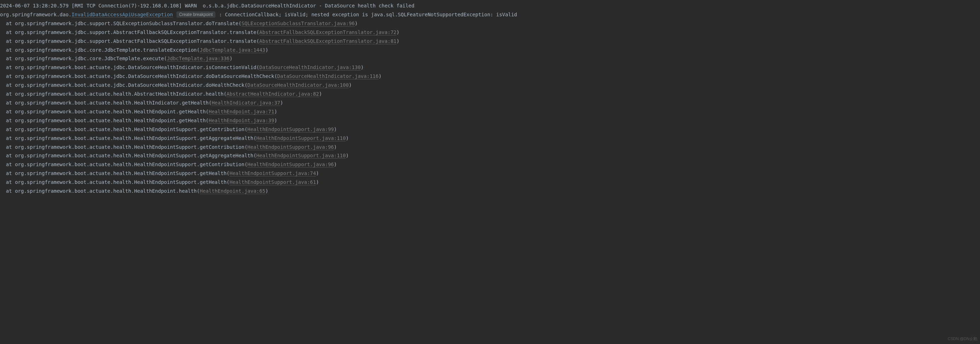 This screenshot has height=344, width=980. Describe the element at coordinates (34, 5) in the screenshot. I see `timestamp: 2024-06-07 13:28:20.579` at that location.